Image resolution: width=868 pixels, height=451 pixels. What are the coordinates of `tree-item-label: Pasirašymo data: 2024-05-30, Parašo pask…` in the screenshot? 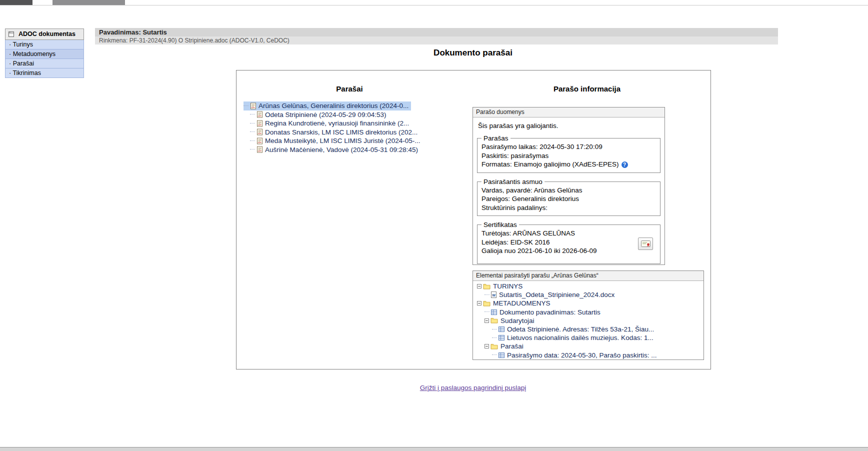 It's located at (582, 355).